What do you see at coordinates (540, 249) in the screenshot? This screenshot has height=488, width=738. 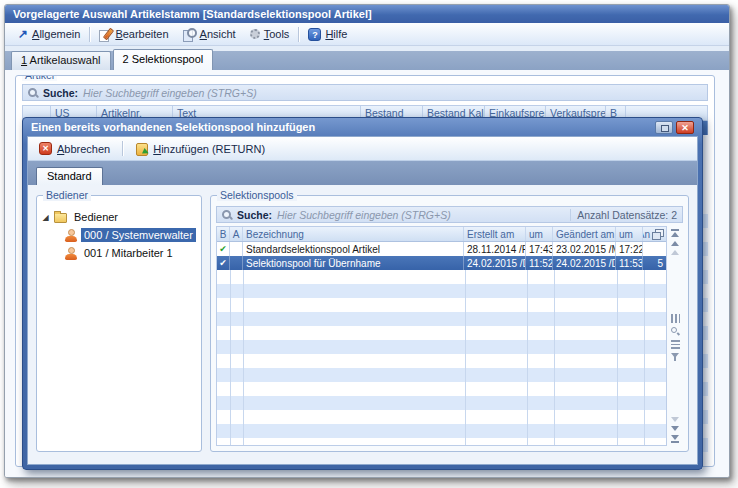 I see `row-erstellt-um: 17:43` at bounding box center [540, 249].